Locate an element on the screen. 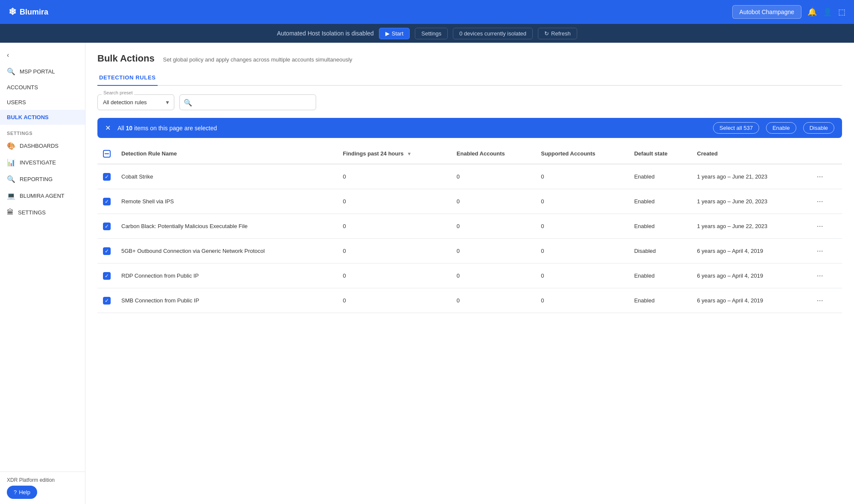 The height and width of the screenshot is (504, 854). row-findings-2: 0 is located at coordinates (394, 226).